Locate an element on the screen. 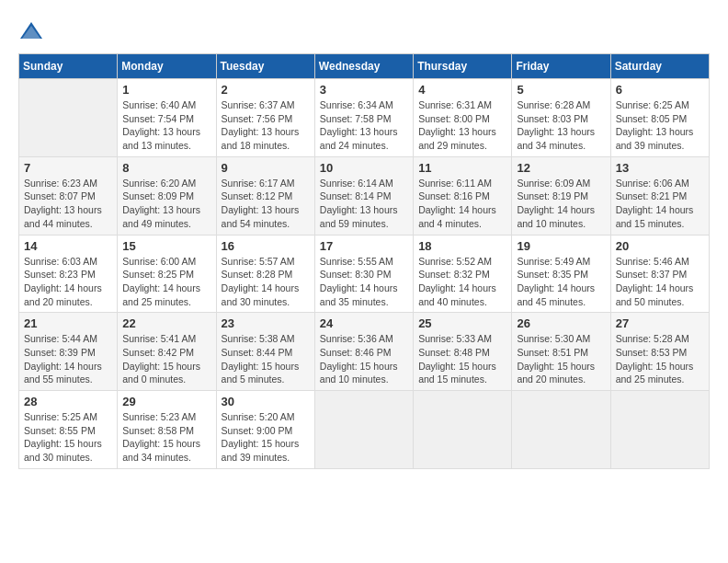 Image resolution: width=728 pixels, height=563 pixels. calendar-cell: 1Sunrise: 6:40 AM Sunset: 7:54 PM Daylig… is located at coordinates (167, 118).